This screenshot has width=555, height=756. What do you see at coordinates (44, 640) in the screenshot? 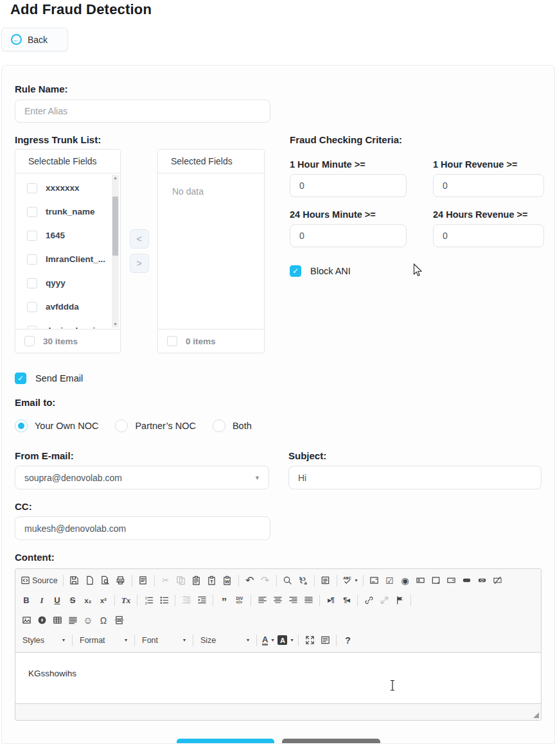
I see `styles-combo: Styles▾` at bounding box center [44, 640].